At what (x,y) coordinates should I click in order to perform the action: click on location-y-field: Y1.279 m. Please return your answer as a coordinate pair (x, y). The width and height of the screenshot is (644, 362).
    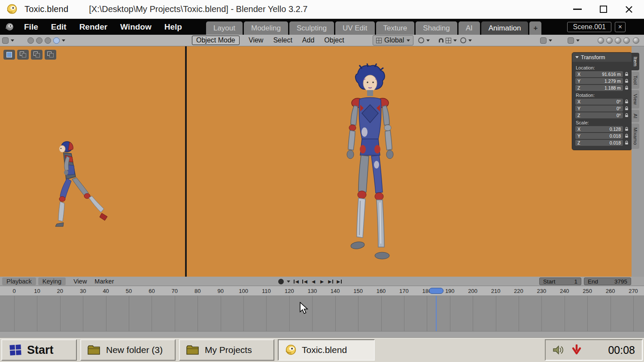
    Looking at the image, I should click on (599, 81).